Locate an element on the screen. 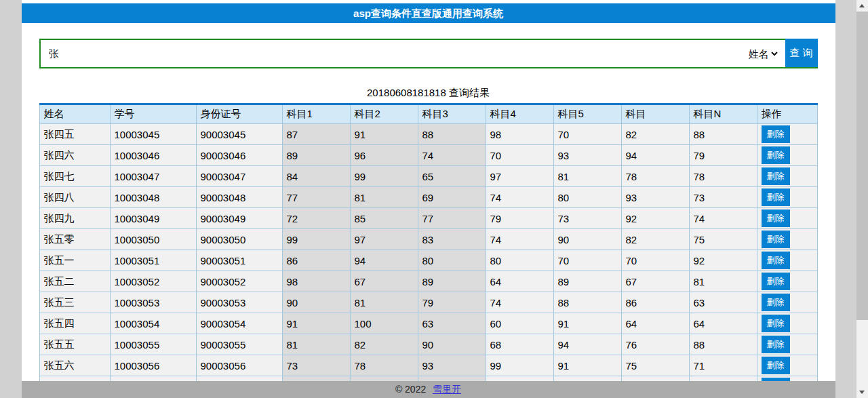 The width and height of the screenshot is (868, 398). table-cell: 10003055 is located at coordinates (153, 344).